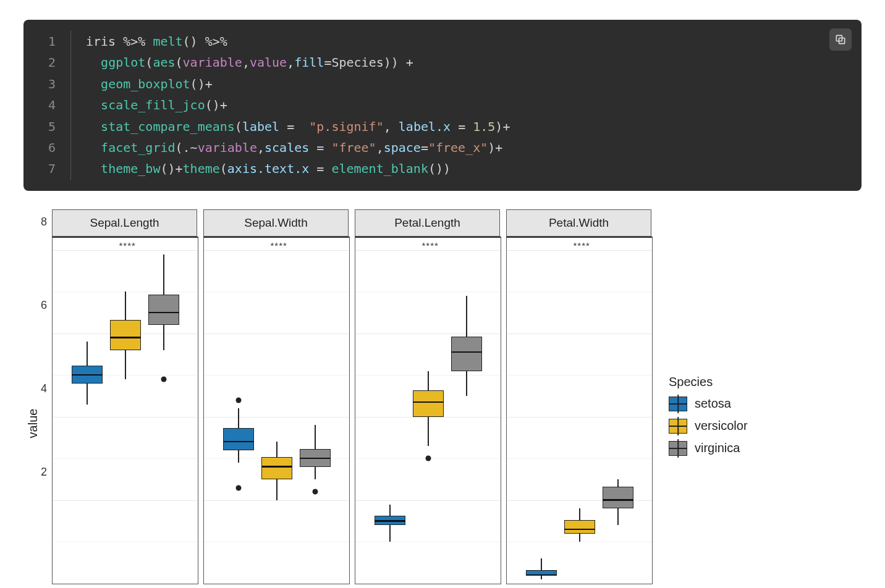  Describe the element at coordinates (54, 169) in the screenshot. I see `line-number: 7` at that location.